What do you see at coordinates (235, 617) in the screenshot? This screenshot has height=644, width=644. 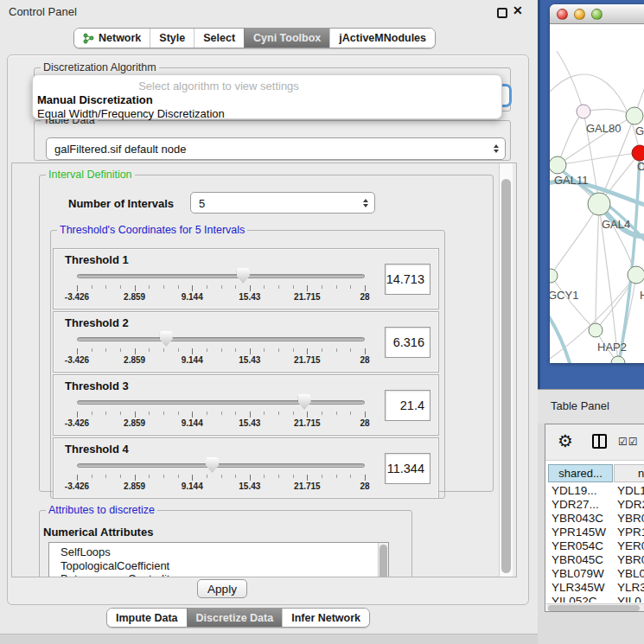 I see `tab-discretize-data: Discretize Data` at bounding box center [235, 617].